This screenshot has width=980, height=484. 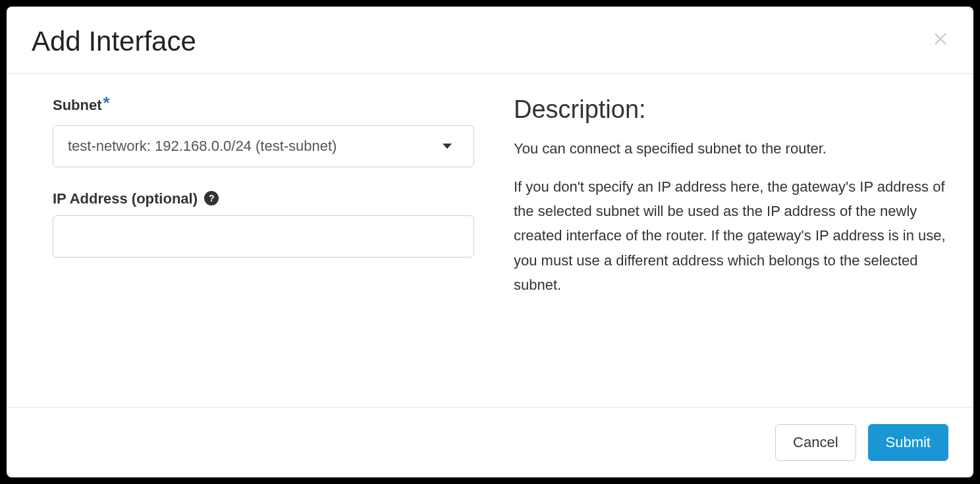 I want to click on submit-button: Submit, so click(x=908, y=443).